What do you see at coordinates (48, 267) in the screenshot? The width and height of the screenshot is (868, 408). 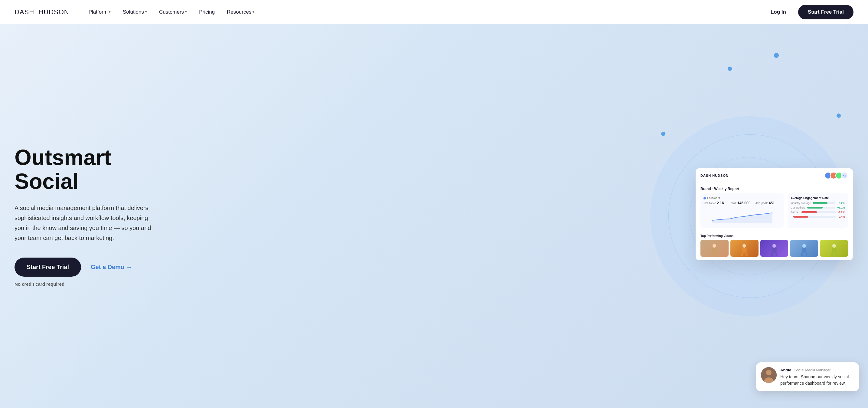 I see `hero-start-free-trial-button: Start Free Trial` at bounding box center [48, 267].